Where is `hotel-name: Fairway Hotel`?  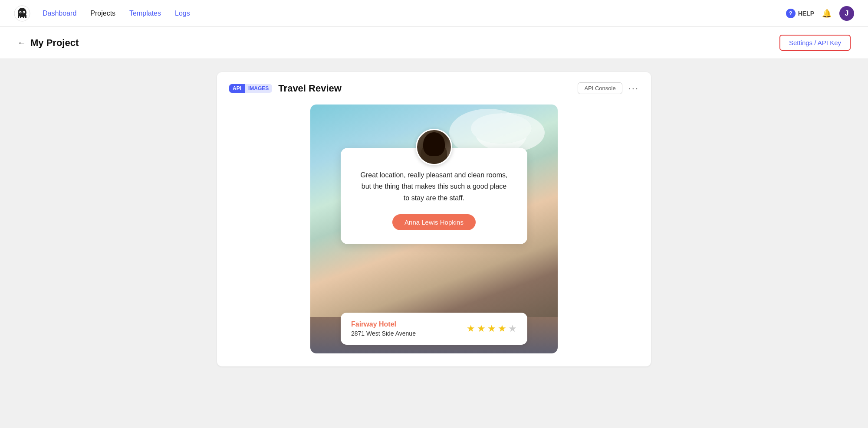 hotel-name: Fairway Hotel is located at coordinates (384, 324).